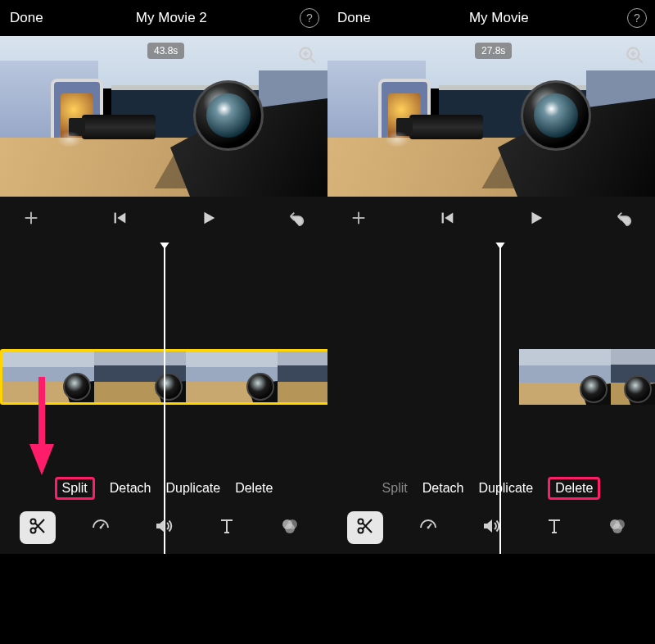  I want to click on header: Done My Movie 2 ?, so click(164, 18).